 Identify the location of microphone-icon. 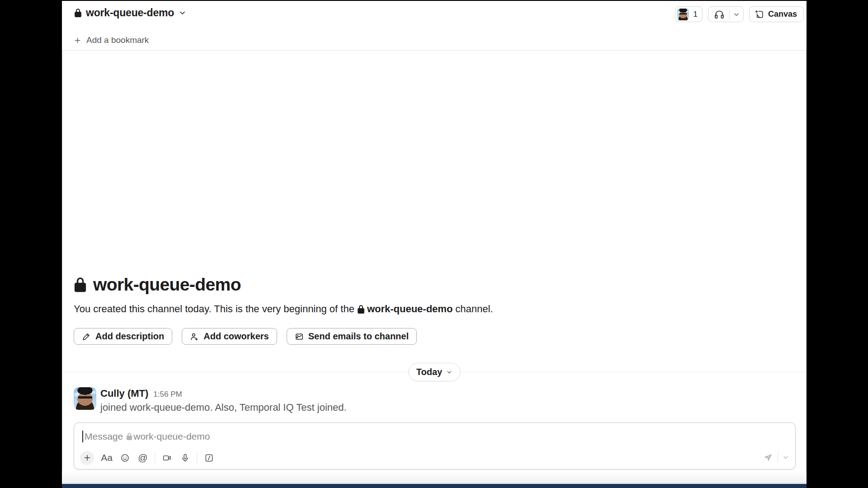
(185, 458).